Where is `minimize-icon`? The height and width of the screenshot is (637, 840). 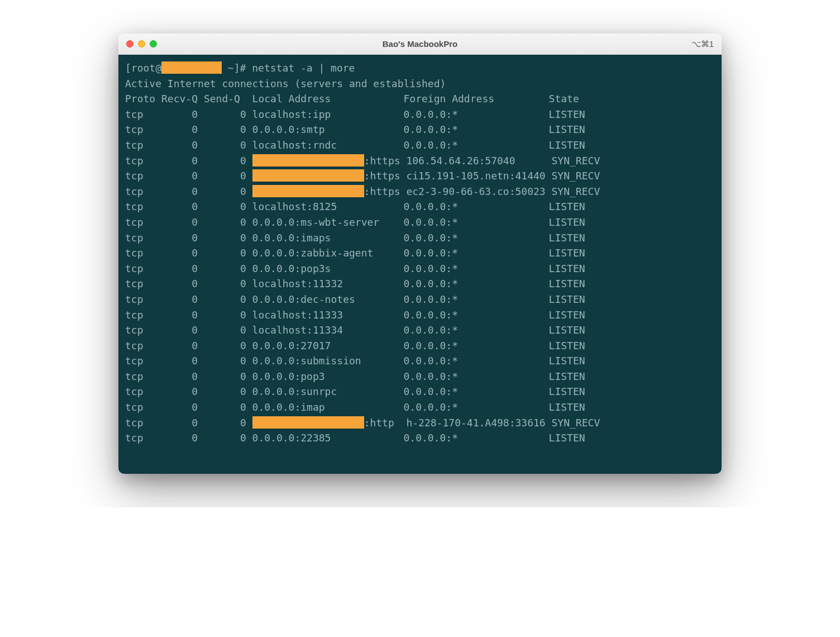 minimize-icon is located at coordinates (142, 44).